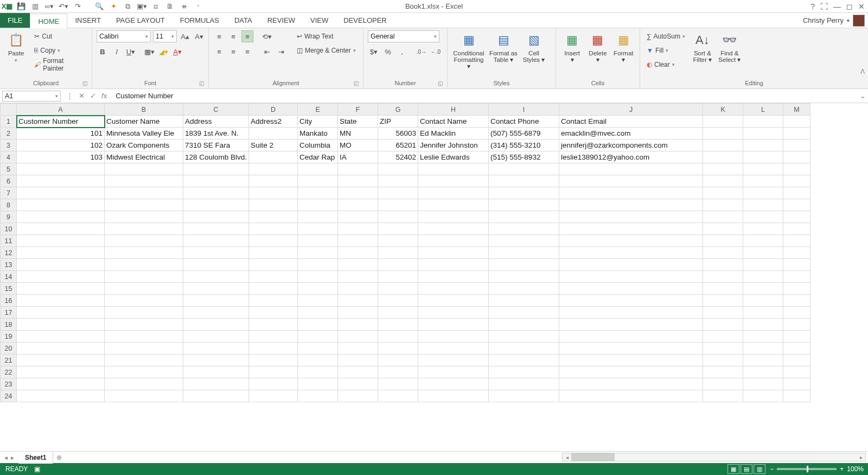 The image size is (868, 475). I want to click on row-header: 13, so click(9, 265).